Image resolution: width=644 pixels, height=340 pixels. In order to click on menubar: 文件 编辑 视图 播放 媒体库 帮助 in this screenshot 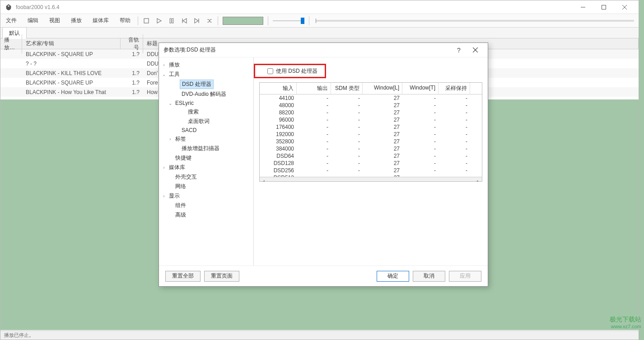, I will do `click(320, 21)`.